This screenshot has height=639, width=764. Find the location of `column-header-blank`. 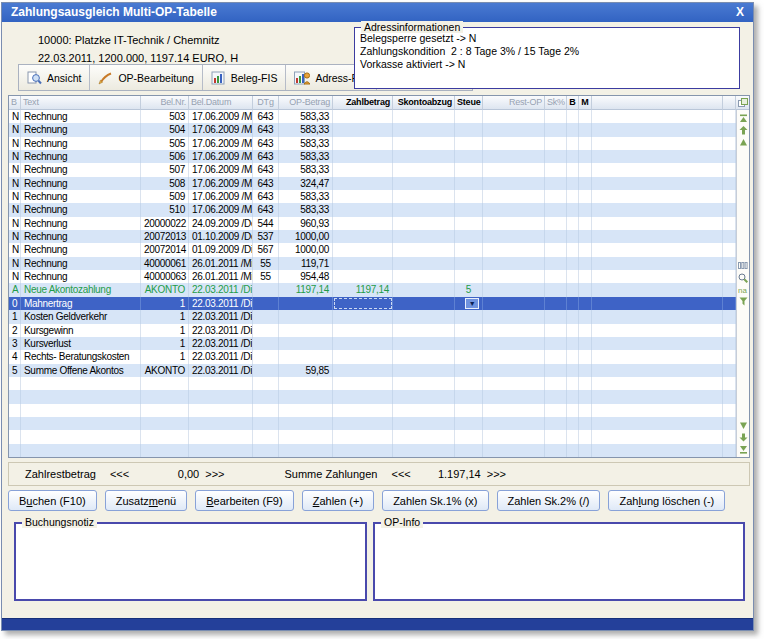

column-header-blank is located at coordinates (658, 103).